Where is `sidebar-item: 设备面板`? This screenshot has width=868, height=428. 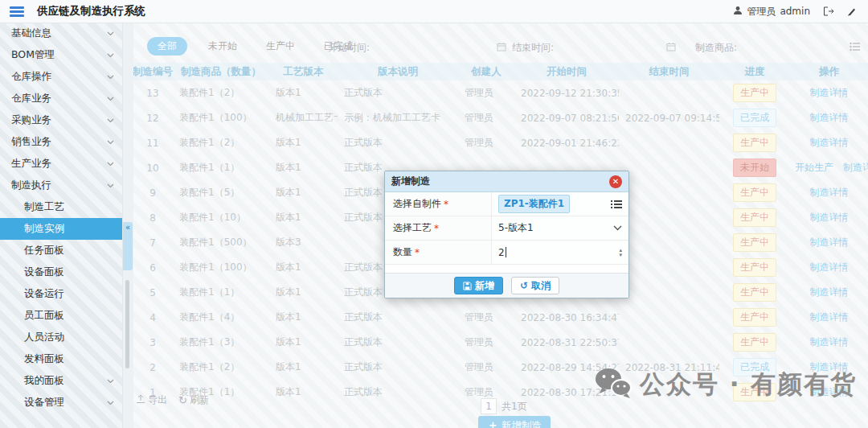
sidebar-item: 设备面板 is located at coordinates (61, 272).